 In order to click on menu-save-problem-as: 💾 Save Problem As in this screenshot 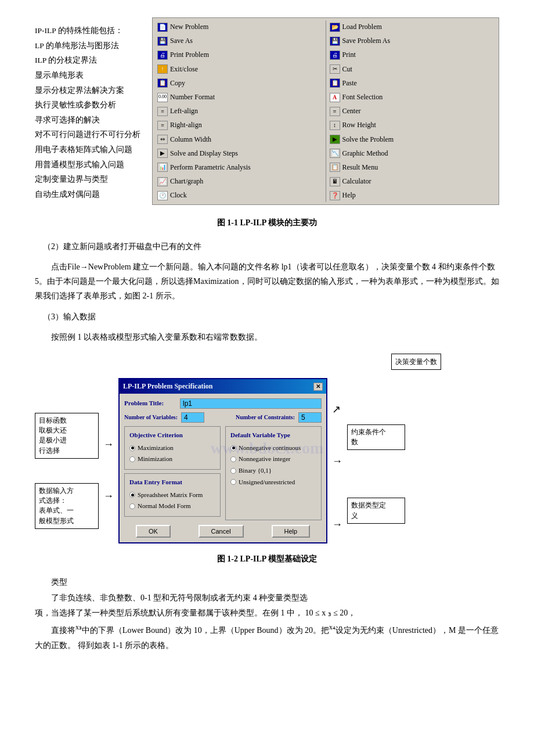, I will do `click(412, 41)`.